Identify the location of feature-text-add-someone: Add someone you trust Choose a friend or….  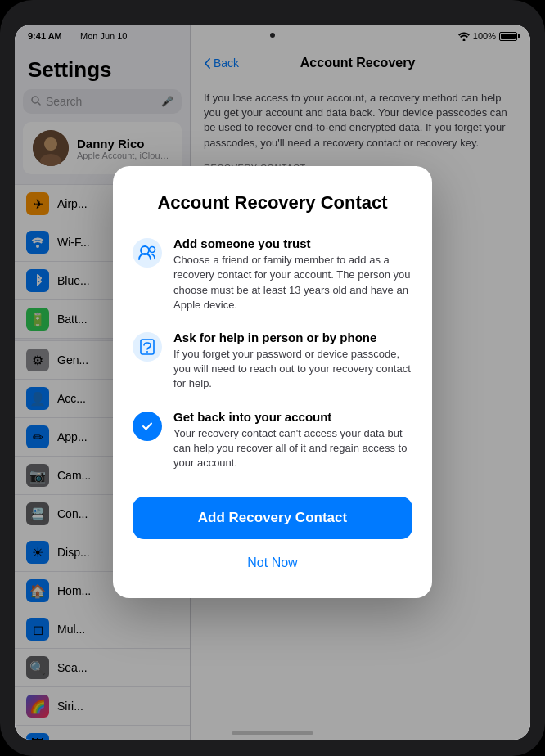
(293, 275).